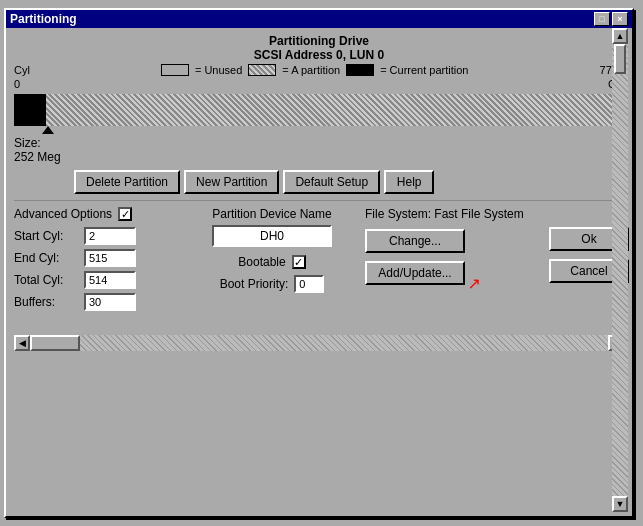 The image size is (643, 526). Describe the element at coordinates (22, 343) in the screenshot. I see `scroll-left-arrow: ◀` at that location.